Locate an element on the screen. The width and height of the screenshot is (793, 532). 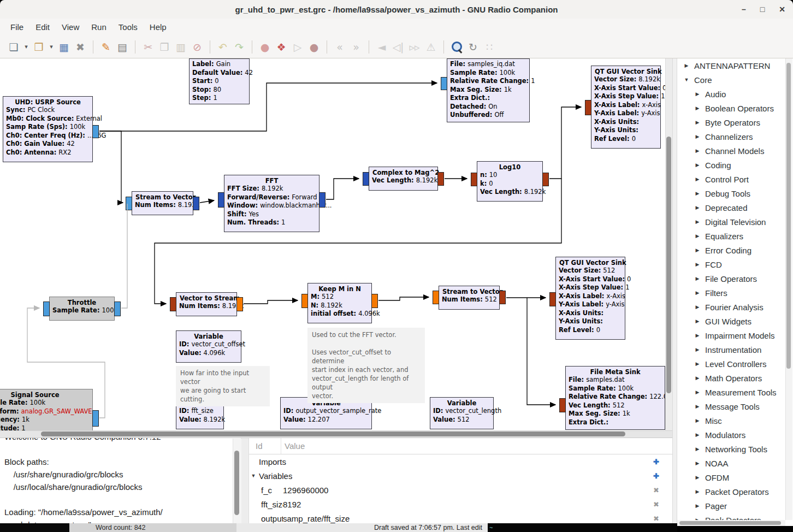
undo-icon: ↶ is located at coordinates (223, 47).